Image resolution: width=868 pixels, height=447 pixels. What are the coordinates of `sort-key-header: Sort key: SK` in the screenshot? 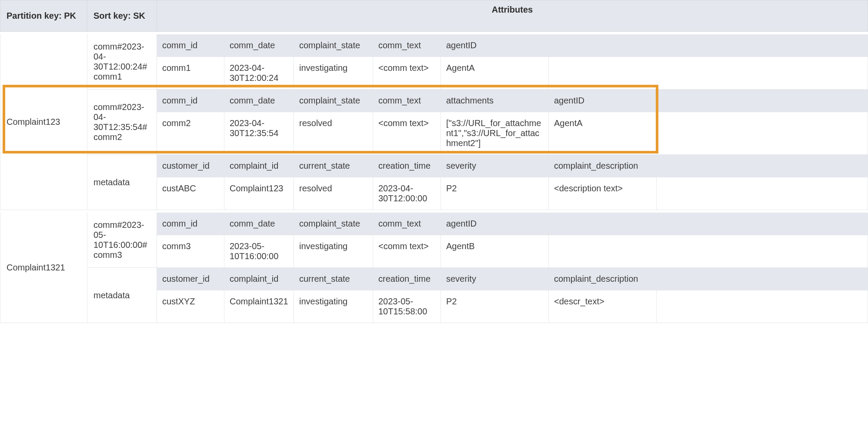 It's located at (122, 16).